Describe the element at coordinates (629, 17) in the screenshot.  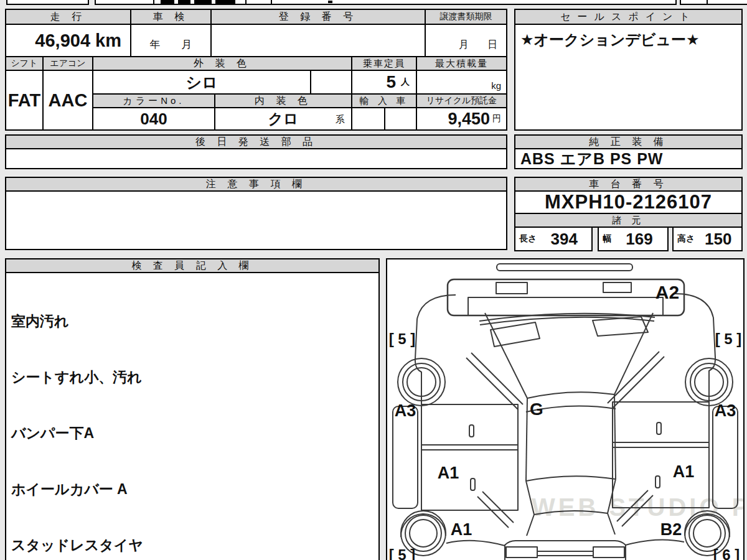
I see `sales-point-header-label: セールスポイント` at that location.